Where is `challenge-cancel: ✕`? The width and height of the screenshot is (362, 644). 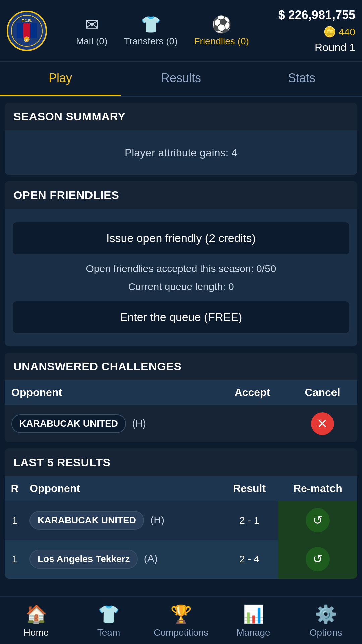
challenge-cancel: ✕ is located at coordinates (322, 424).